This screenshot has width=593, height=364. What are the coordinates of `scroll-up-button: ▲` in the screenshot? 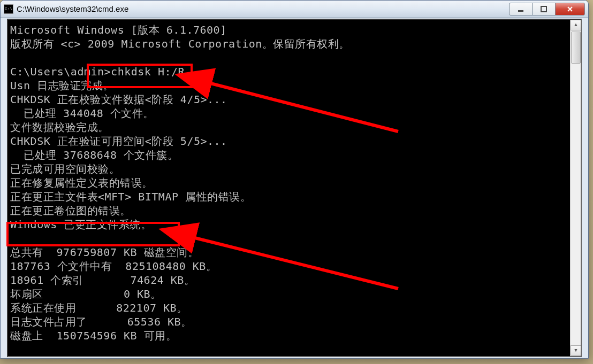 It's located at (576, 25).